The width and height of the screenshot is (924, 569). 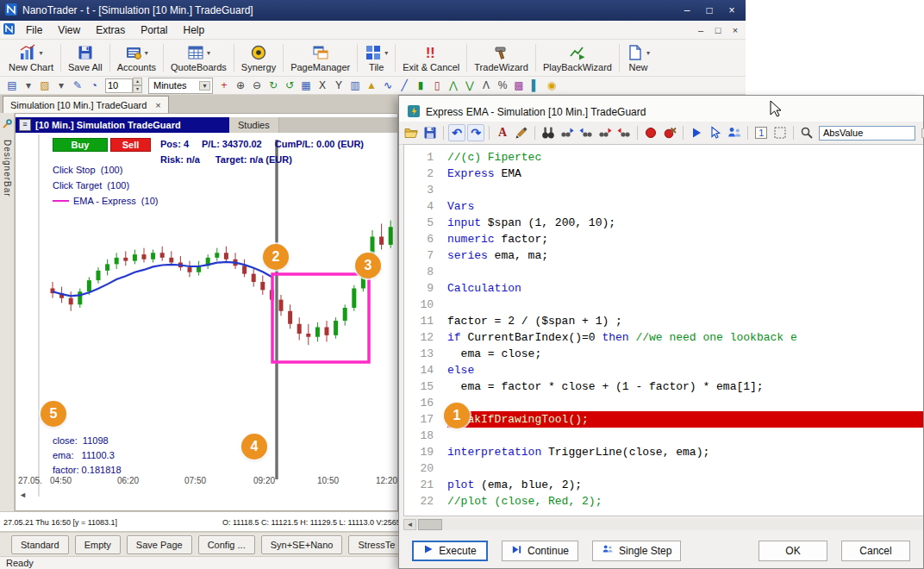 I want to click on mdi-restore-button: □, so click(x=718, y=30).